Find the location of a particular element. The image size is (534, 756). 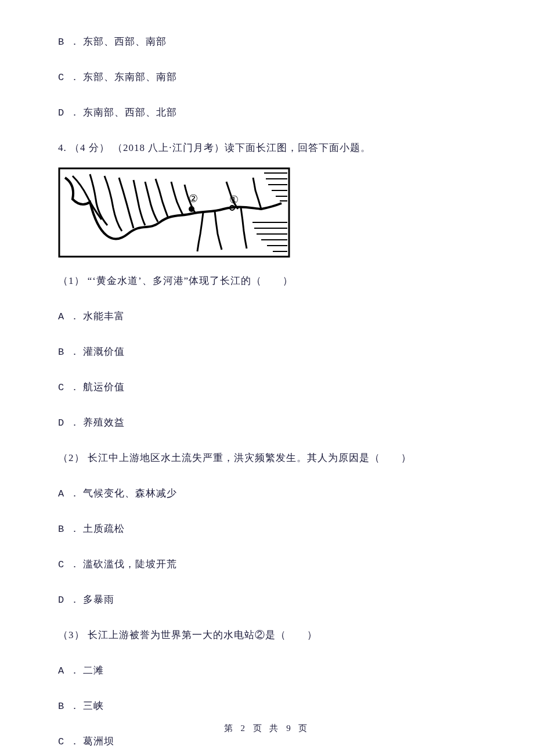

q4-sub3-b: B ． 三峡 is located at coordinates (273, 706).